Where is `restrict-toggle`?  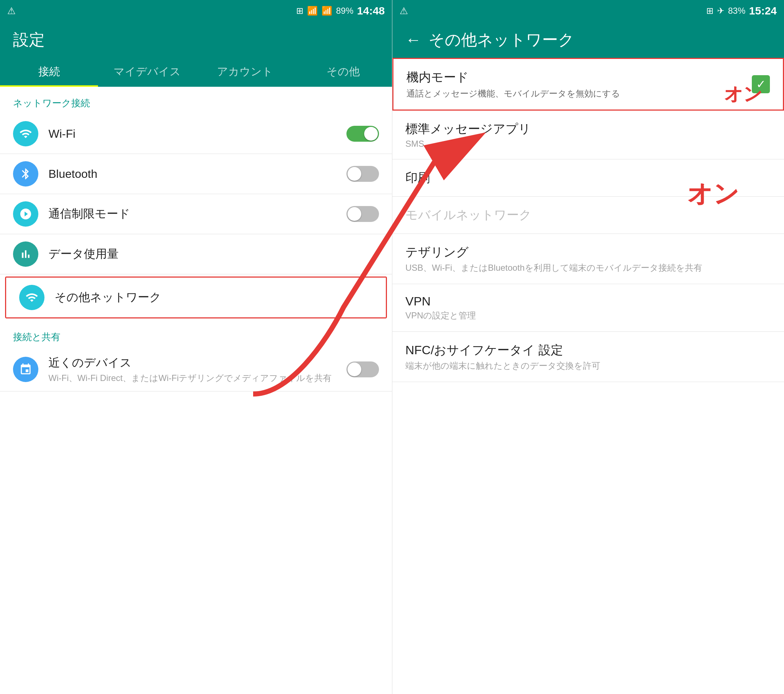 restrict-toggle is located at coordinates (363, 214).